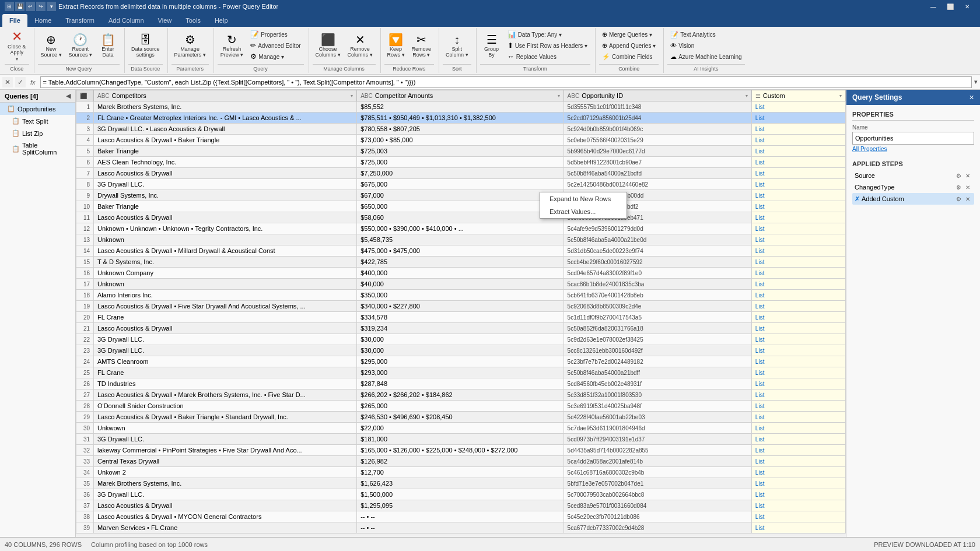  Describe the element at coordinates (967, 6) in the screenshot. I see `close-button: ✕` at that location.